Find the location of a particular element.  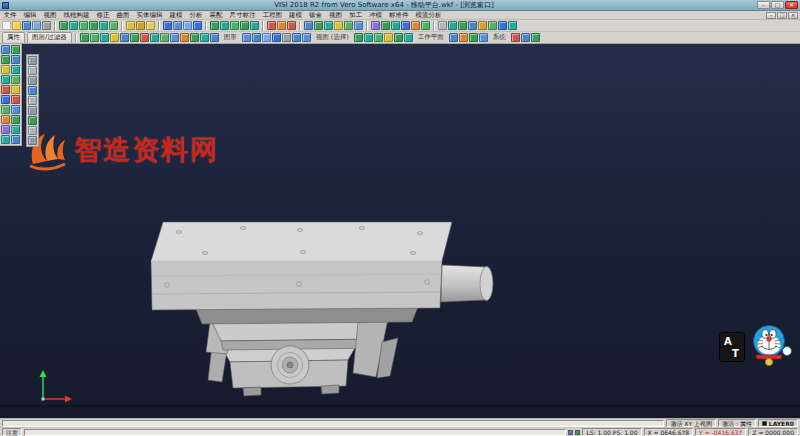

minimize-button: – is located at coordinates (764, 5).